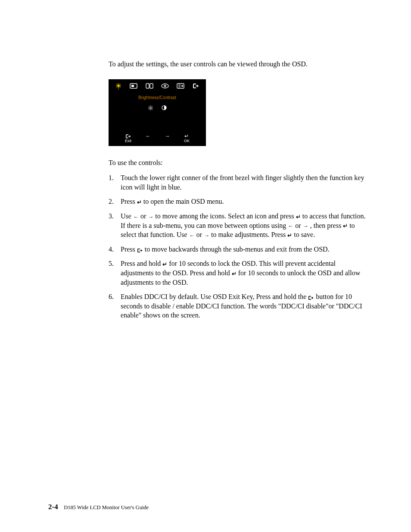 The image size is (411, 532). What do you see at coordinates (157, 98) in the screenshot?
I see `osd-title: Brightness/Contrast` at bounding box center [157, 98].